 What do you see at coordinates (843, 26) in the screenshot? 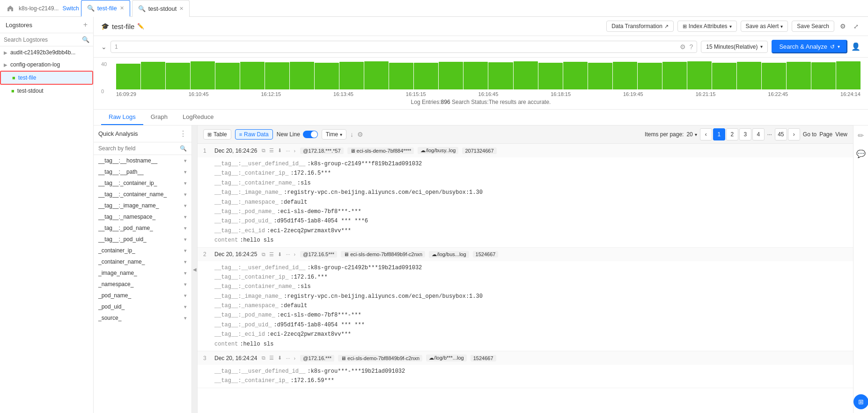
I see `settings-icon: ⚙` at bounding box center [843, 26].